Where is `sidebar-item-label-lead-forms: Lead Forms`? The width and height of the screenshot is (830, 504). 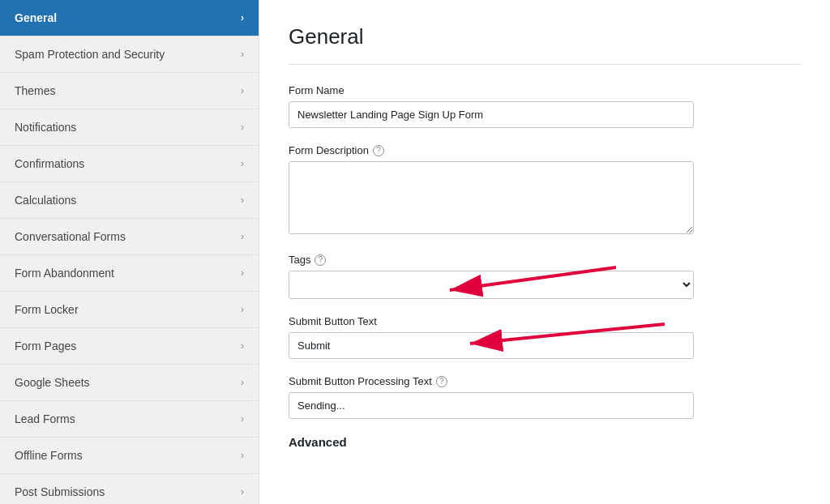
sidebar-item-label-lead-forms: Lead Forms is located at coordinates (45, 419).